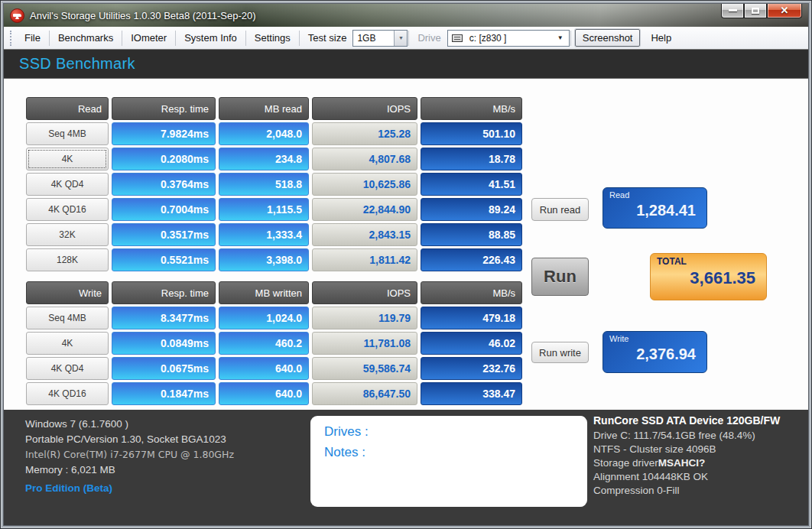  Describe the element at coordinates (365, 368) in the screenshot. I see `write-iops-cell: 59,586.74` at that location.